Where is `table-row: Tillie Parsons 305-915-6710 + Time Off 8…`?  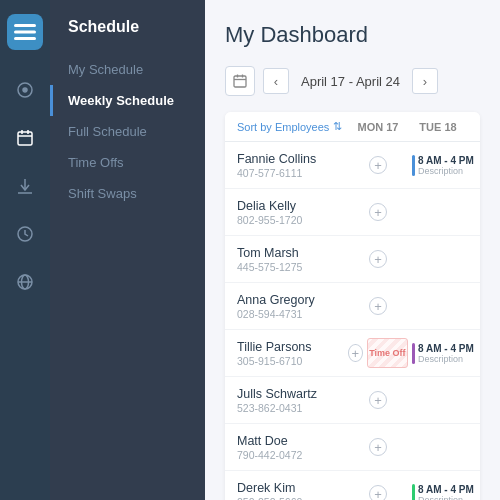 table-row: Tillie Parsons 305-915-6710 + Time Off 8… is located at coordinates (352, 354).